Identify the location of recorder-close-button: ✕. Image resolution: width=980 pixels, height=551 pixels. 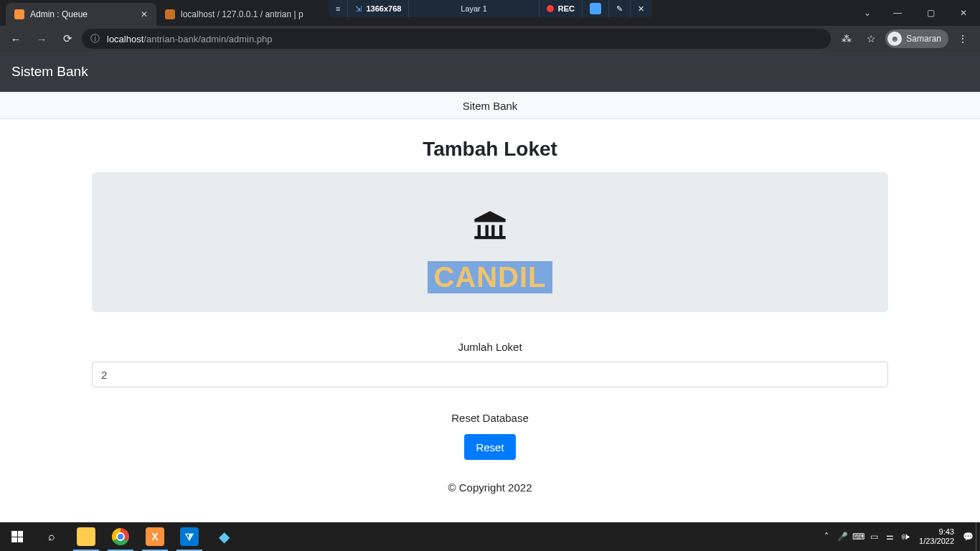
(641, 9).